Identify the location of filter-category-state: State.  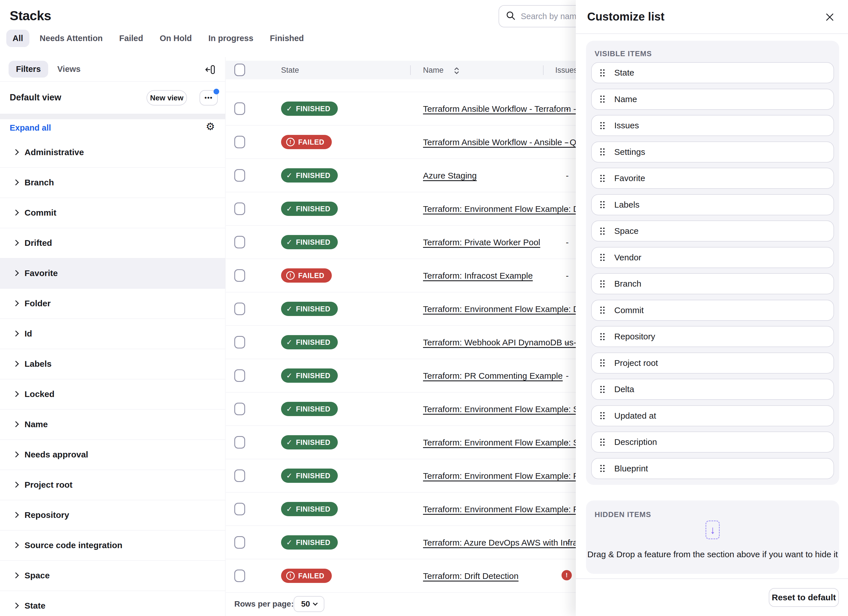
(113, 604).